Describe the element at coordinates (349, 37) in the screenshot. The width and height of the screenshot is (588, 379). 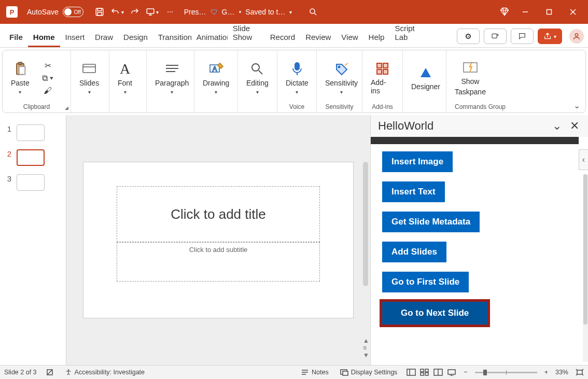
I see `tab-view: View` at that location.